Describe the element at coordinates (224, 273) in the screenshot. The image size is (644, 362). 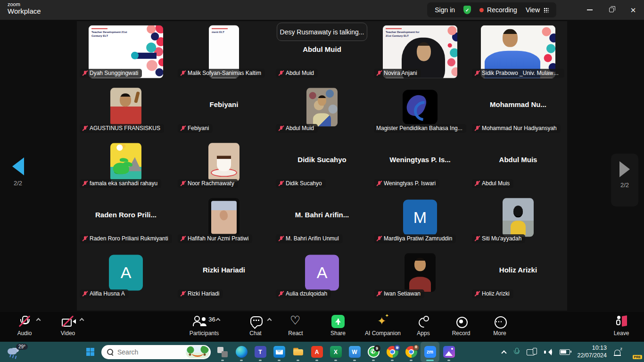
I see `participant-tile: Rizki HariadiRizki Hariadi` at that location.